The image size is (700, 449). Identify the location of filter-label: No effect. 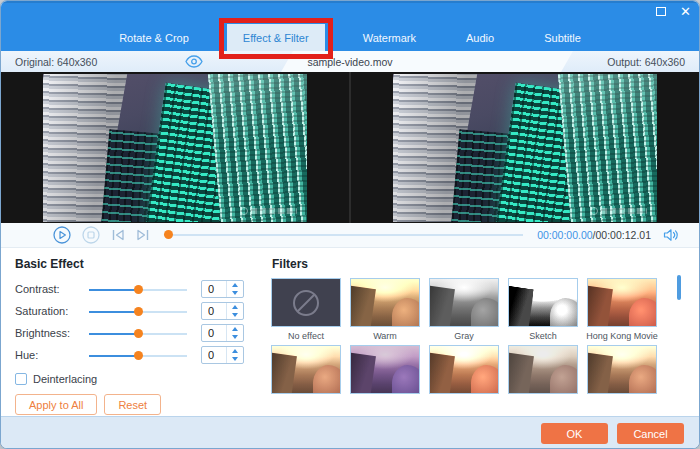
(306, 336).